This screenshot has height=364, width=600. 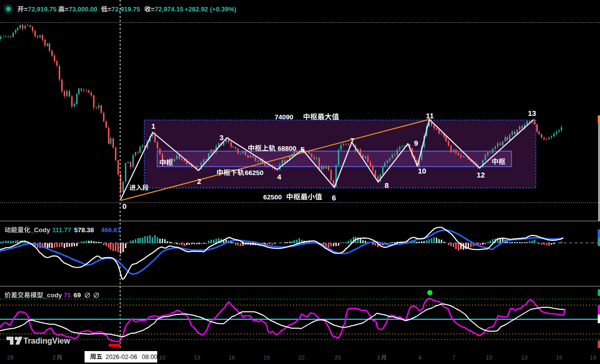 I want to click on svg-text: 12, so click(x=481, y=175).